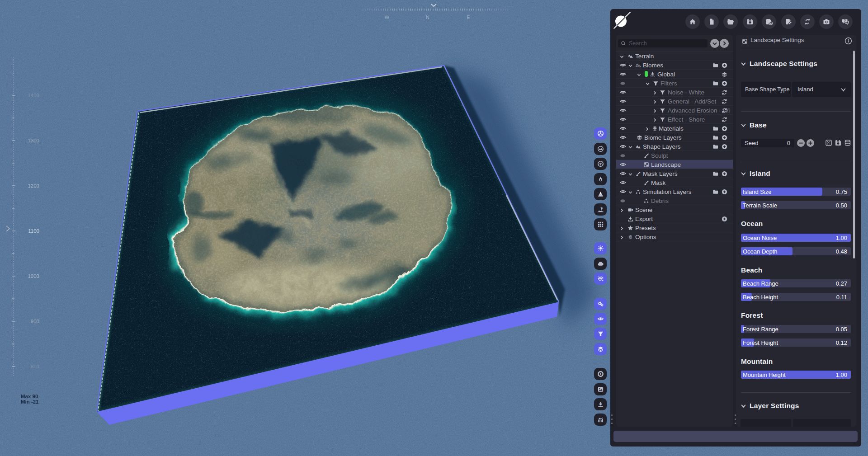 This screenshot has width=868, height=456. Describe the element at coordinates (33, 141) in the screenshot. I see `svg-text: 1300` at that location.